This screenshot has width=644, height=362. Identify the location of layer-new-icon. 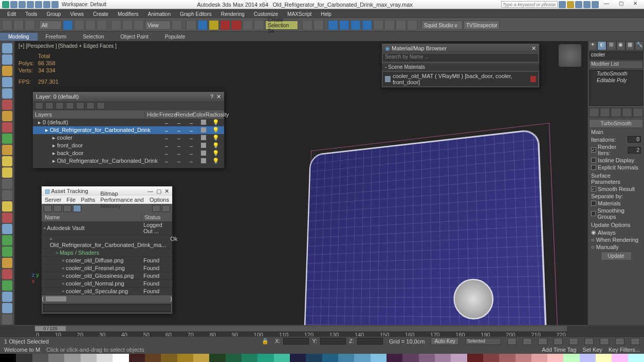
(39, 106).